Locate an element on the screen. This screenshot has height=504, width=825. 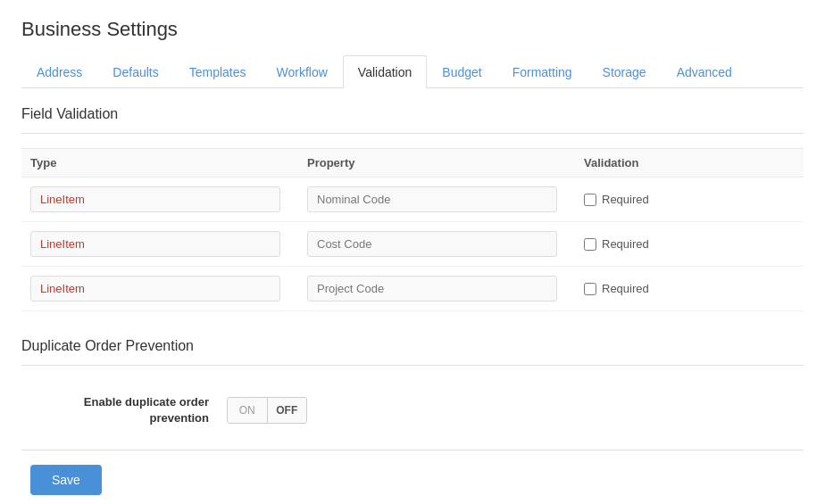
duplicate-row: Enable duplicate order prevention ON OFF is located at coordinates (412, 410).